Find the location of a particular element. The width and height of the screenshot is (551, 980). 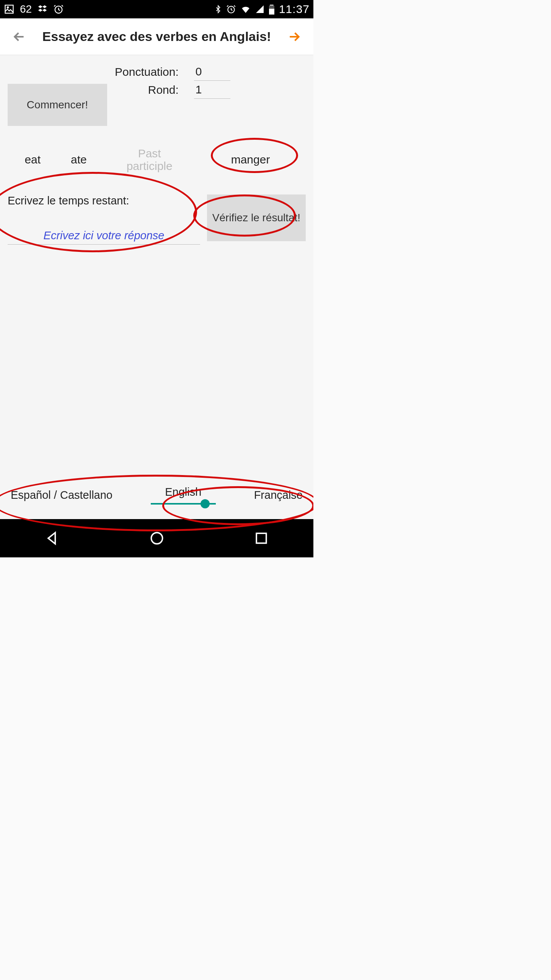

nav-recent-icon is located at coordinates (261, 538).